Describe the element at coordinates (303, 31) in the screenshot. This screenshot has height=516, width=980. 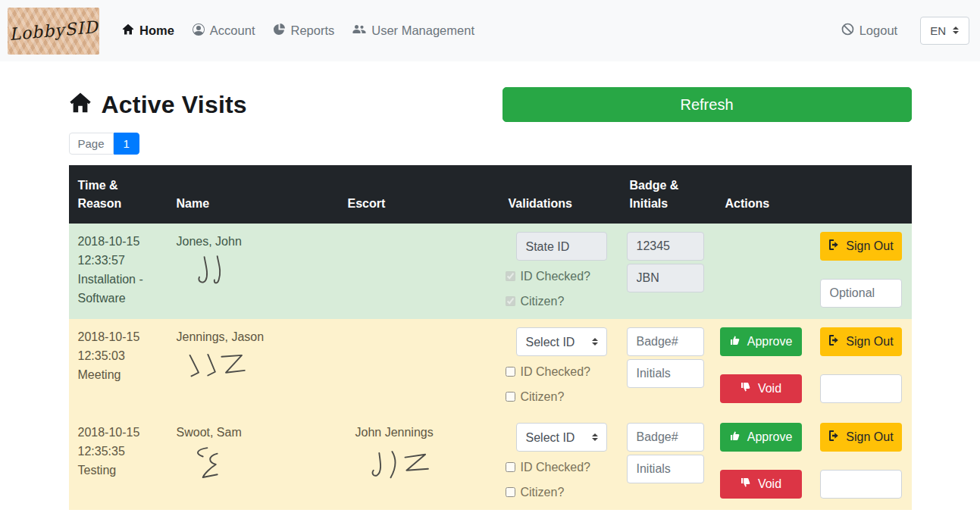
I see `nav-item-reports: Reports` at that location.